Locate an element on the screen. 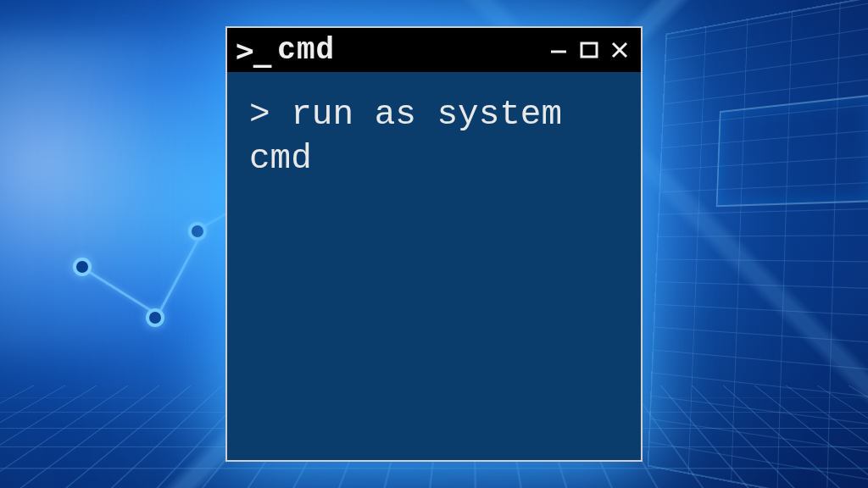 The image size is (868, 488). terminal-prompt-icon: >_ is located at coordinates (253, 51).